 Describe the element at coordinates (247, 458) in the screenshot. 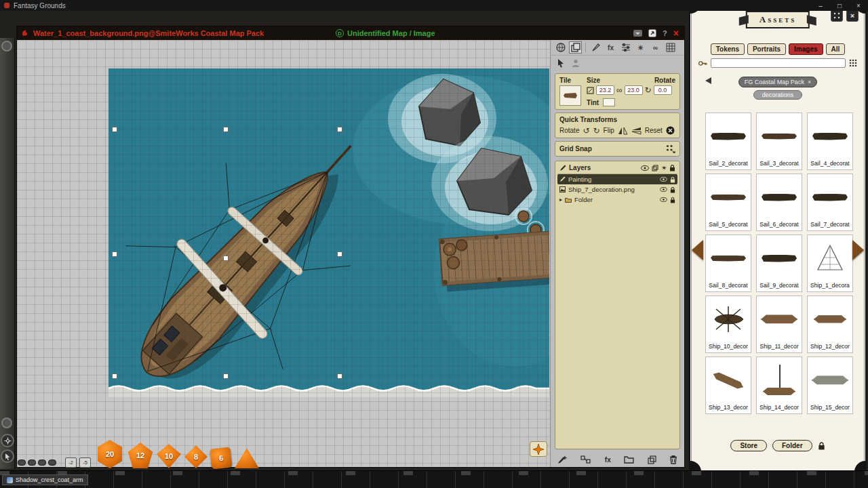

I see `d4-die` at that location.